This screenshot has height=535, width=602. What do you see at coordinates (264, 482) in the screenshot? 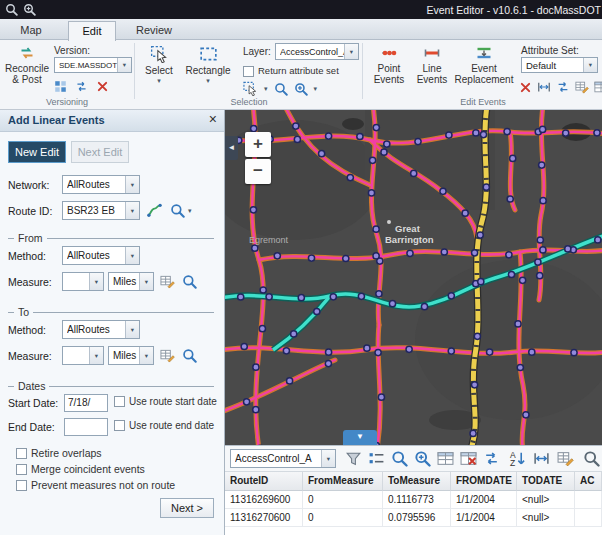
I see `col-header-routeid: RouteID` at bounding box center [264, 482].